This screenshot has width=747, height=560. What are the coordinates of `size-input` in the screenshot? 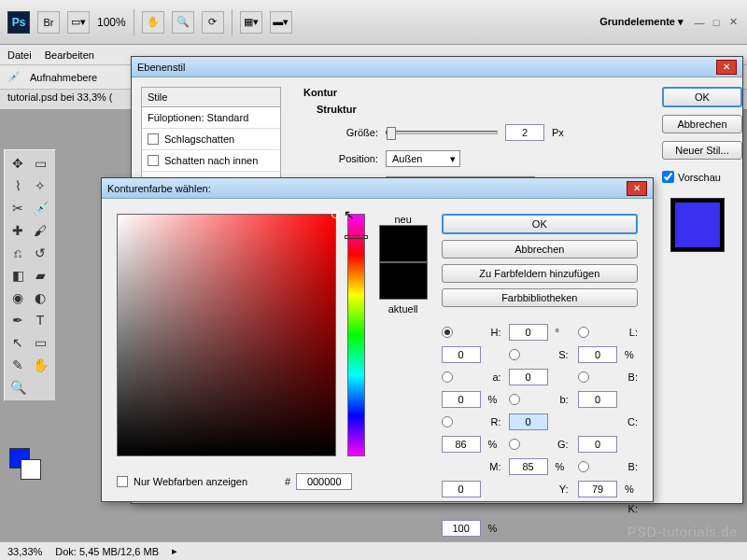 It's located at (525, 133).